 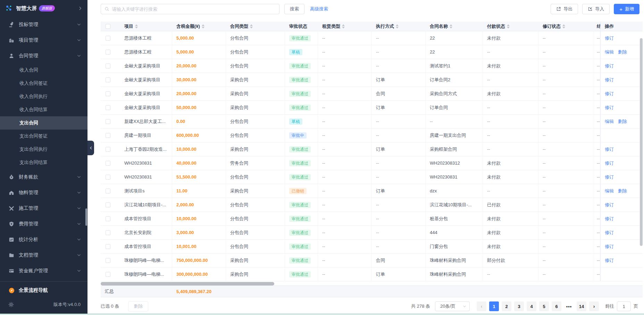 I want to click on column-header-lease: 租赁类型, so click(x=345, y=26).